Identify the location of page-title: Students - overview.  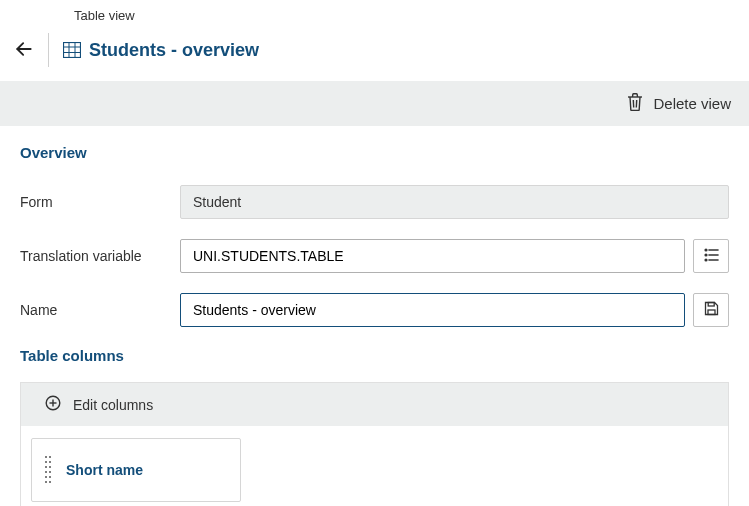
(174, 50).